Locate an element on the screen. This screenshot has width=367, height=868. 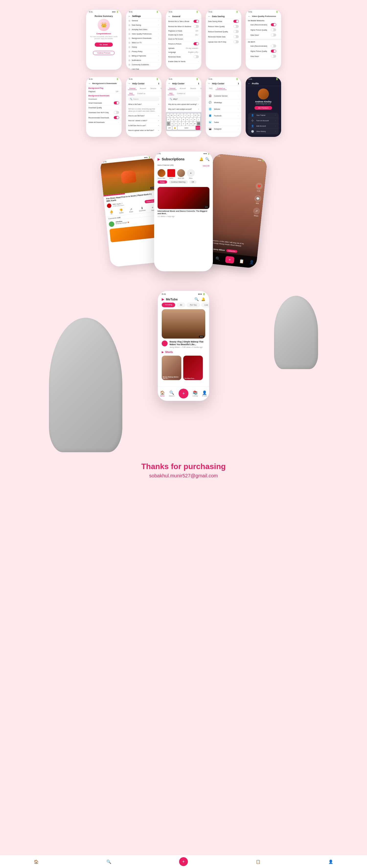
tiktok-nav-search: 🔍 is located at coordinates (218, 259).